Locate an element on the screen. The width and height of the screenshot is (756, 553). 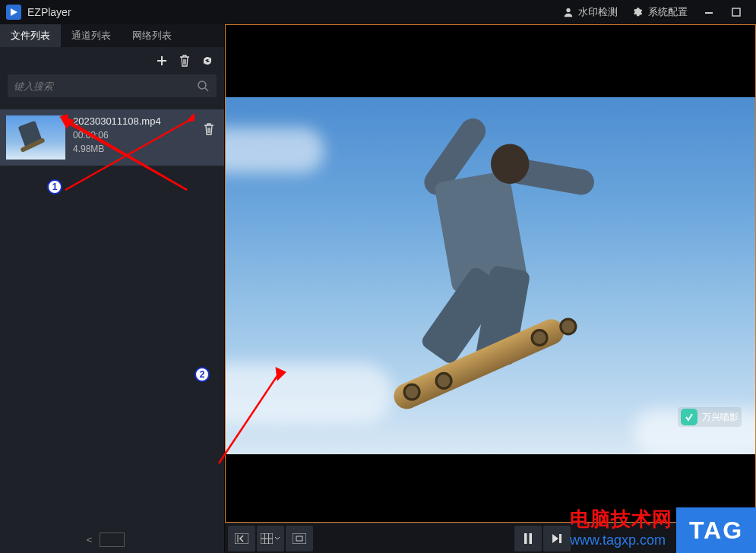
app-title: EZPlayer is located at coordinates (49, 12).